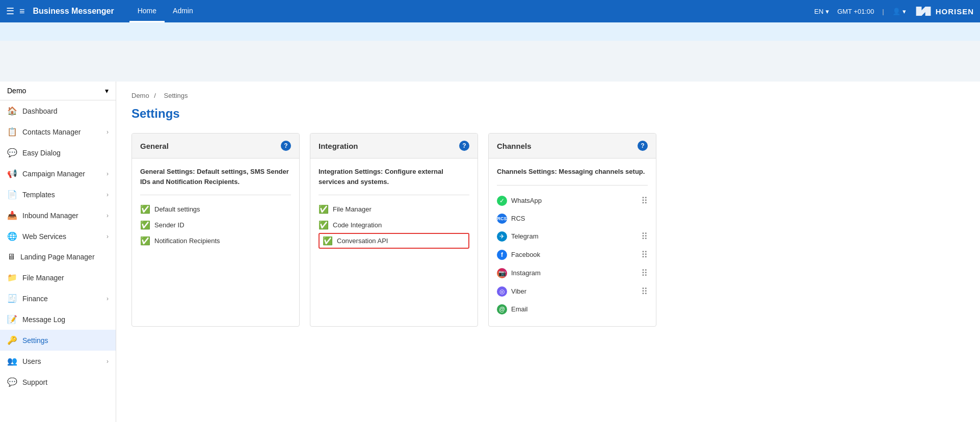 This screenshot has width=980, height=422. What do you see at coordinates (58, 277) in the screenshot?
I see `sidebar-item-file-manager: 📁 File Manager` at bounding box center [58, 277].